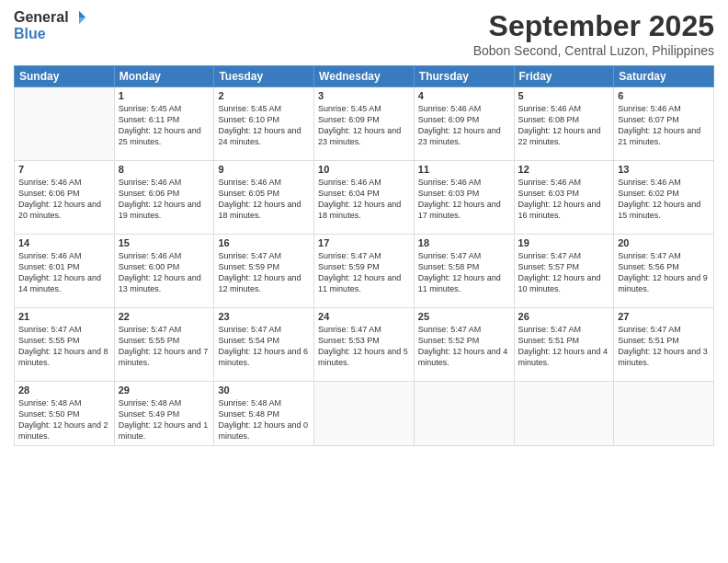  What do you see at coordinates (463, 77) in the screenshot?
I see `header-thursday: Thursday` at bounding box center [463, 77].